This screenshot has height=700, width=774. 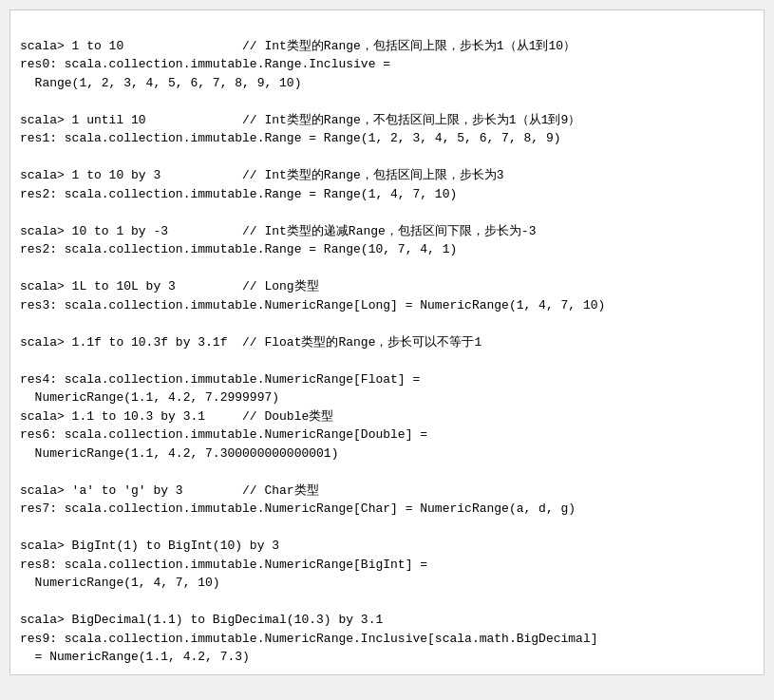 I want to click on result-line: res8: scala.collection.immutable.Numeric…, so click(x=387, y=565).